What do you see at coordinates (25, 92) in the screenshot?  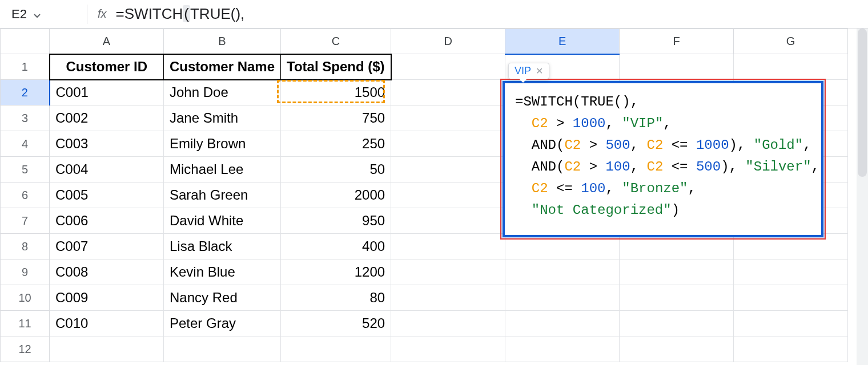 I see `row-header-2: 2` at bounding box center [25, 92].